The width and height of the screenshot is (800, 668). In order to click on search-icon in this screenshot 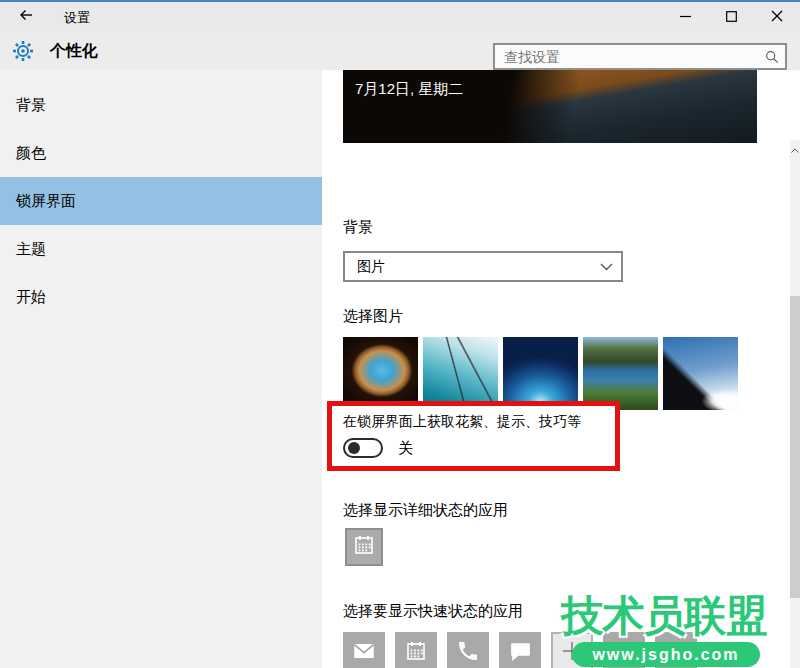, I will do `click(772, 57)`.